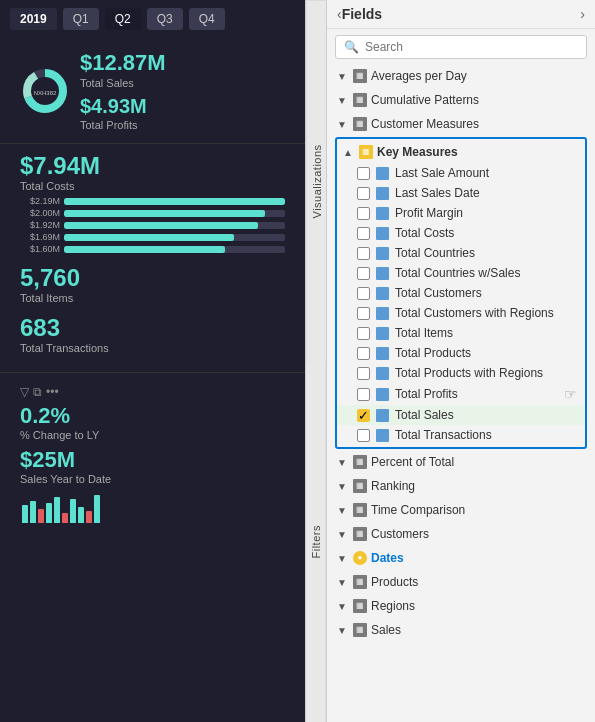 The image size is (595, 722). What do you see at coordinates (461, 394) in the screenshot?
I see `field-total-profits: Total Profits ☞` at bounding box center [461, 394].